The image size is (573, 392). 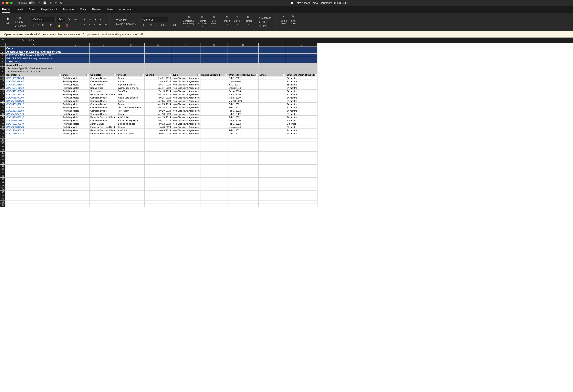 I want to click on cell: DOC4191142734, so click(x=34, y=124).